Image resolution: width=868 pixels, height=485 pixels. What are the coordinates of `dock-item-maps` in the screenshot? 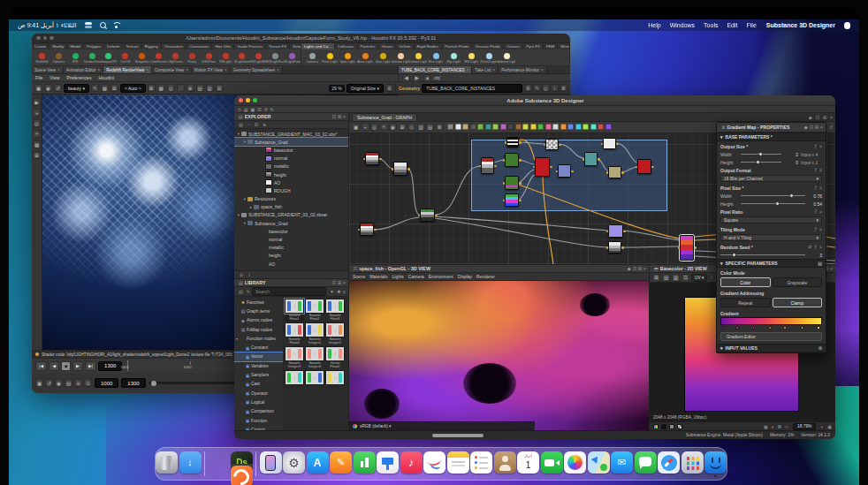 It's located at (599, 464).